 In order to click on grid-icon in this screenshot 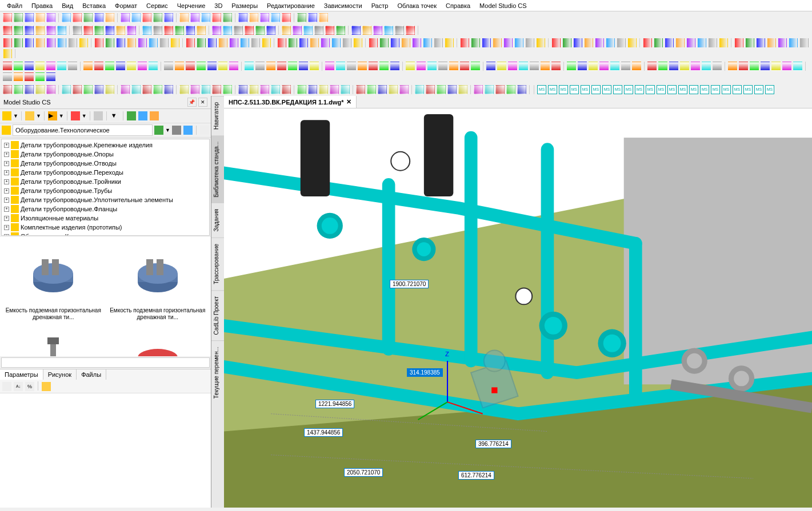, I will do `click(98, 116)`.